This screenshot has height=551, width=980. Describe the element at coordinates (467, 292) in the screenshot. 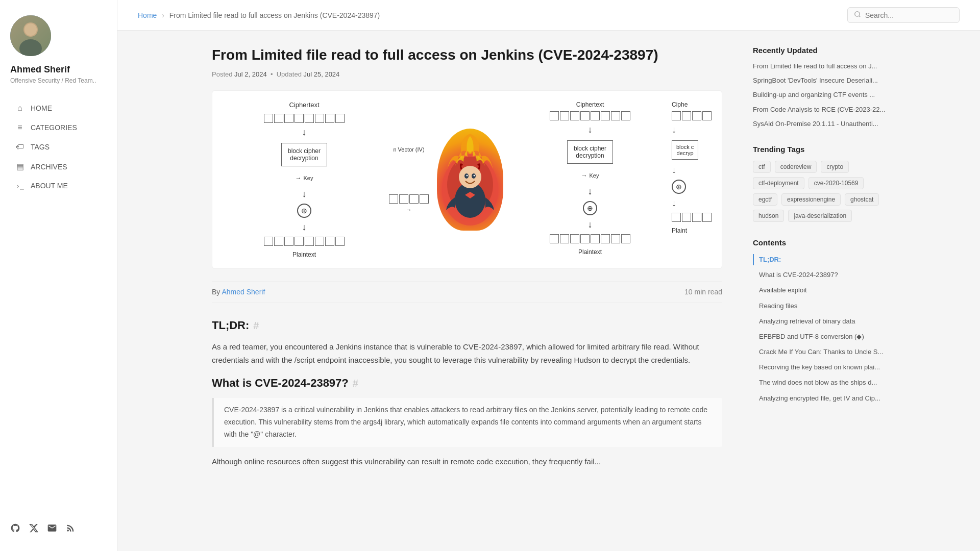

I see `article-author-row: By Ahmed Sherif 10 min read` at that location.